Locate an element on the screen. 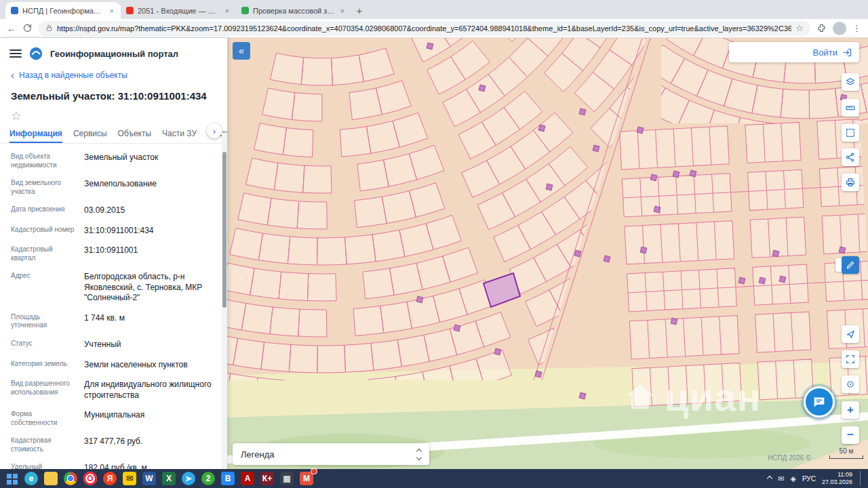 The image size is (868, 488). field-label: Вид земельного участка is located at coordinates (44, 187).